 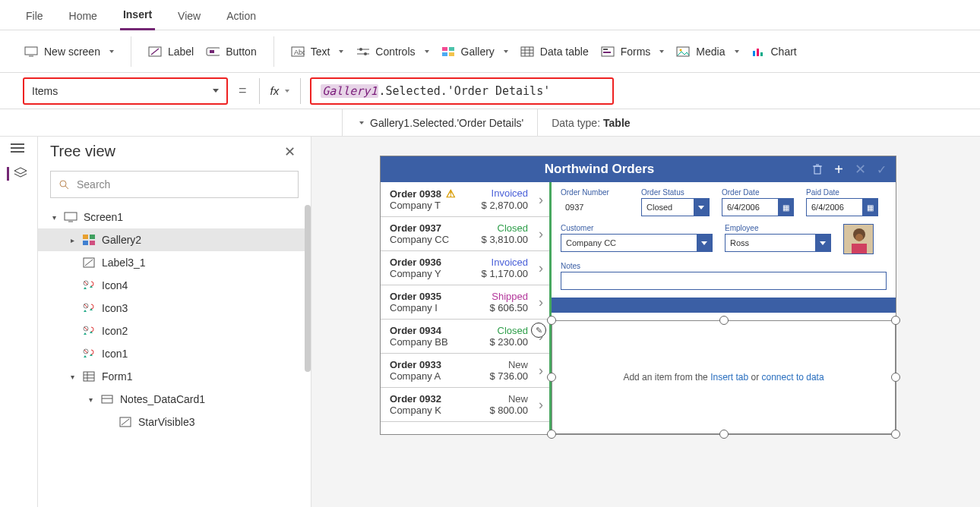 I want to click on section-divider, so click(x=723, y=305).